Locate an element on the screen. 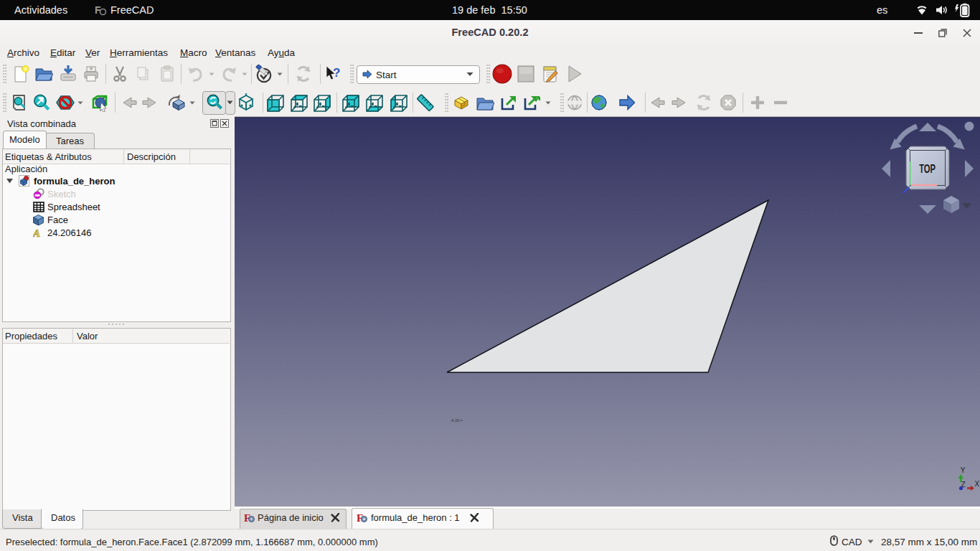 This screenshot has width=980, height=551. svg-text: A is located at coordinates (37, 232).